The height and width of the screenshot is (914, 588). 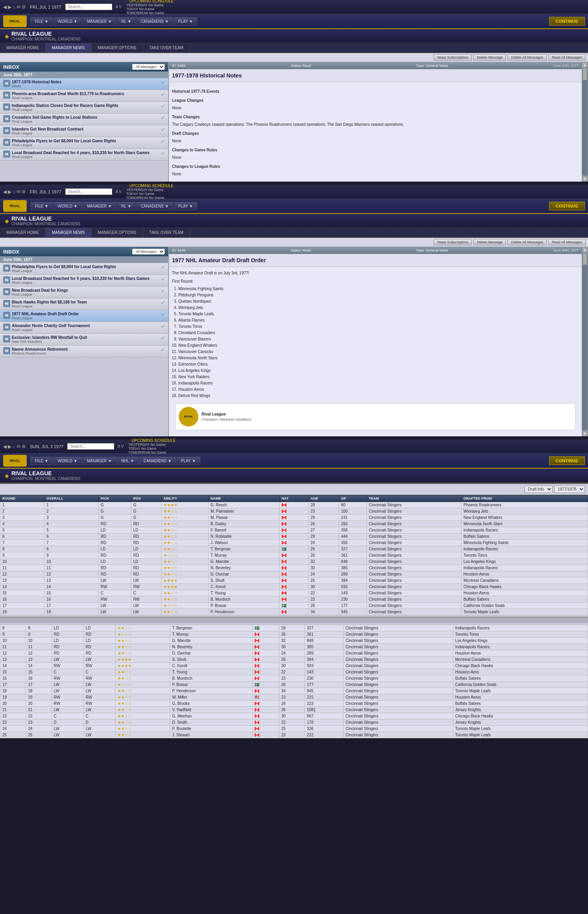 What do you see at coordinates (15, 192) in the screenshot?
I see `browser-arrows-2: ◀ ▶ ⌂ ✉ ⚙` at bounding box center [15, 192].